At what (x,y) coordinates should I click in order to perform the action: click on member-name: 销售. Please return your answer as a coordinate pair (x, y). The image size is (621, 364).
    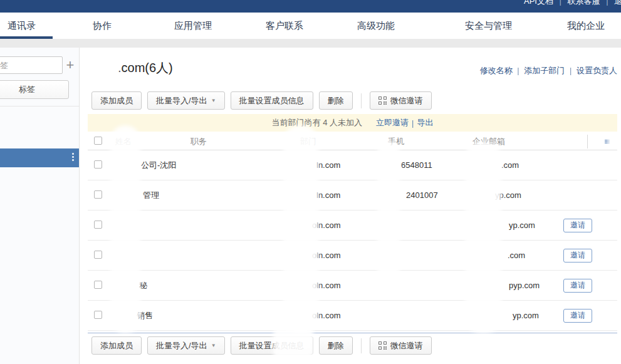
    Looking at the image, I should click on (148, 316).